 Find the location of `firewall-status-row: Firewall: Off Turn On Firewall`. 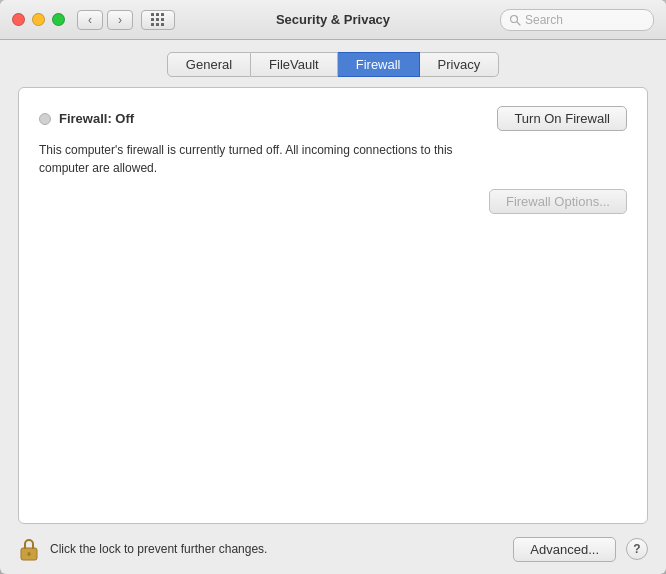

firewall-status-row: Firewall: Off Turn On Firewall is located at coordinates (333, 118).